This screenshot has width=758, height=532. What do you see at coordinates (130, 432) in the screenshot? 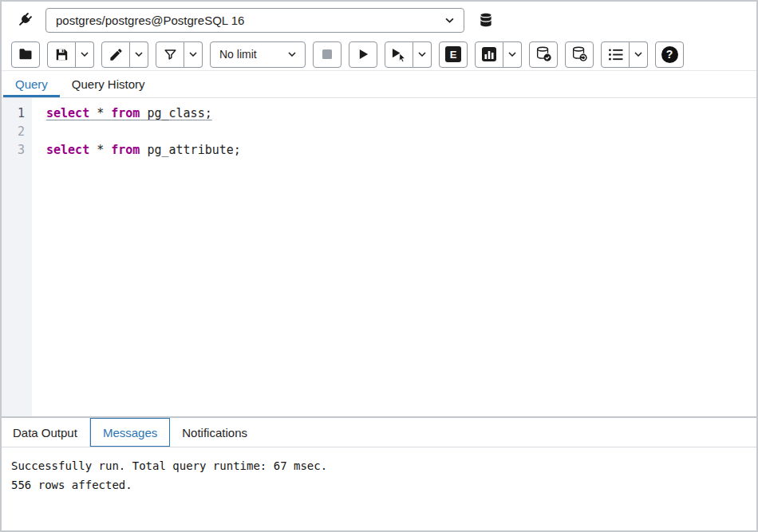
I see `tab-messages-label: Messages` at bounding box center [130, 432].